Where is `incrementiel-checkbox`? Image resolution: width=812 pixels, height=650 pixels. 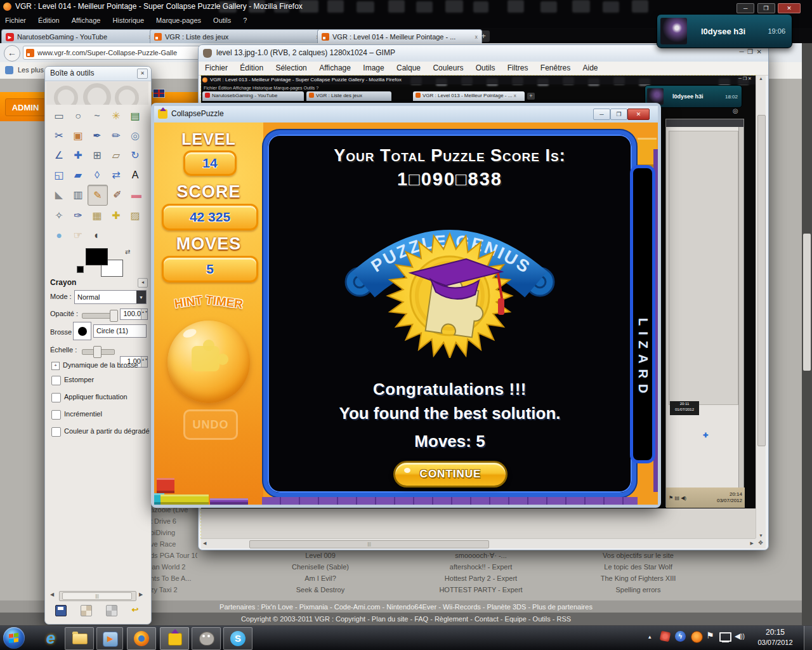
incrementiel-checkbox is located at coordinates (56, 415).